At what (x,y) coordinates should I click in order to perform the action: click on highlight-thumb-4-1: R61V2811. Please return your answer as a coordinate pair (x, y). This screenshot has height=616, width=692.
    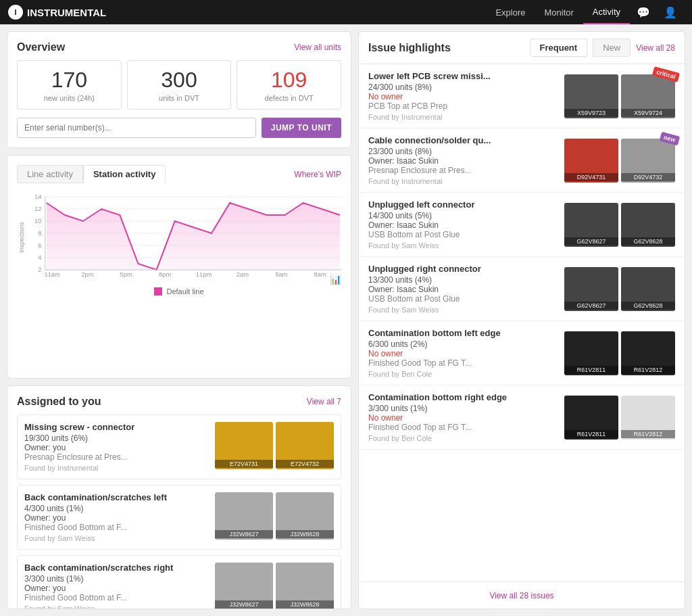
    Looking at the image, I should click on (591, 353).